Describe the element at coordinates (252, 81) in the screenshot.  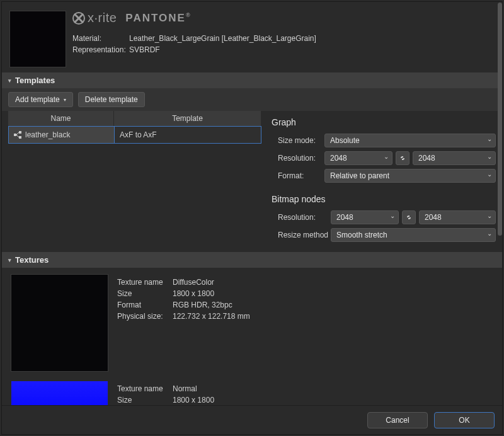
I see `templates-section-header: ▾ Templates` at that location.